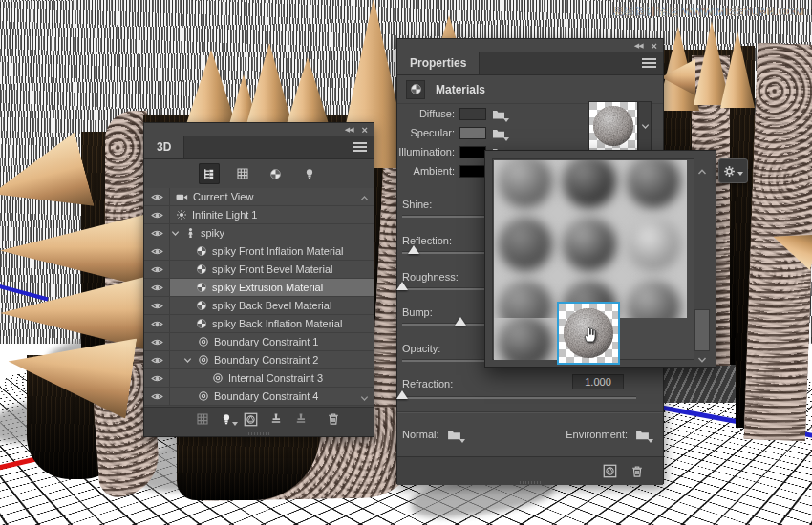  I want to click on add-light-button, so click(226, 419).